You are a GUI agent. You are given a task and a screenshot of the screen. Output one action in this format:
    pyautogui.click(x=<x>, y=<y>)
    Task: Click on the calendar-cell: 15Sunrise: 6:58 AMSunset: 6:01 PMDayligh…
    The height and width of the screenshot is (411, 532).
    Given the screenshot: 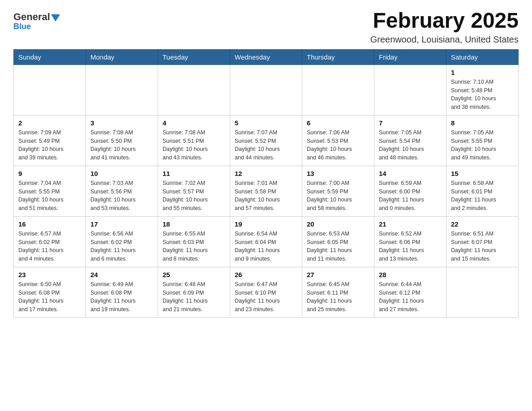 What is the action you would take?
    pyautogui.click(x=483, y=191)
    